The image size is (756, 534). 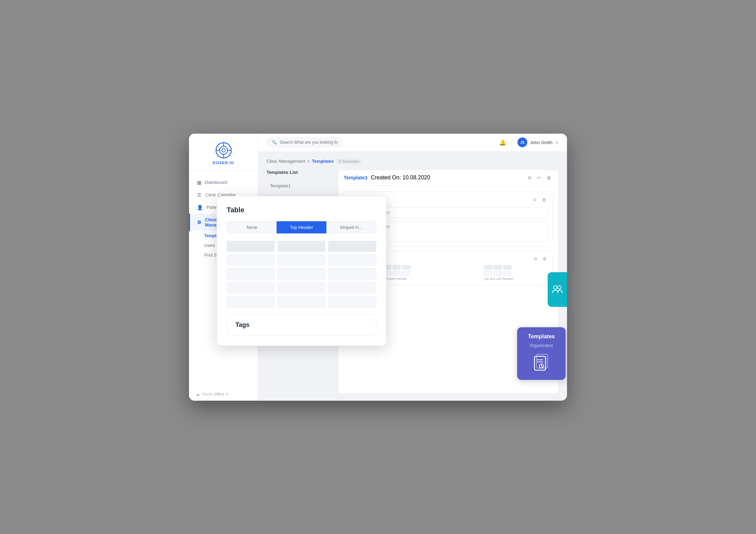 I want to click on table-cell-r4c2, so click(x=302, y=302).